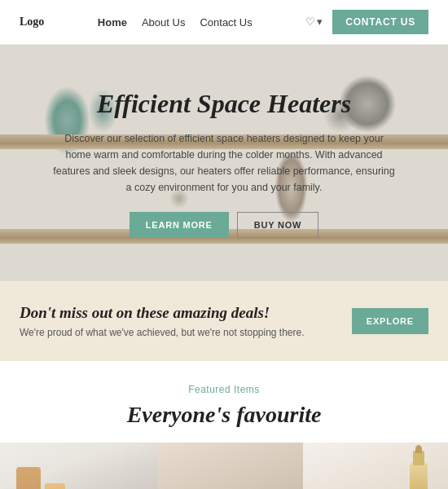 The height and width of the screenshot is (489, 448). Describe the element at coordinates (310, 22) in the screenshot. I see `heart-icon: ♡` at that location.